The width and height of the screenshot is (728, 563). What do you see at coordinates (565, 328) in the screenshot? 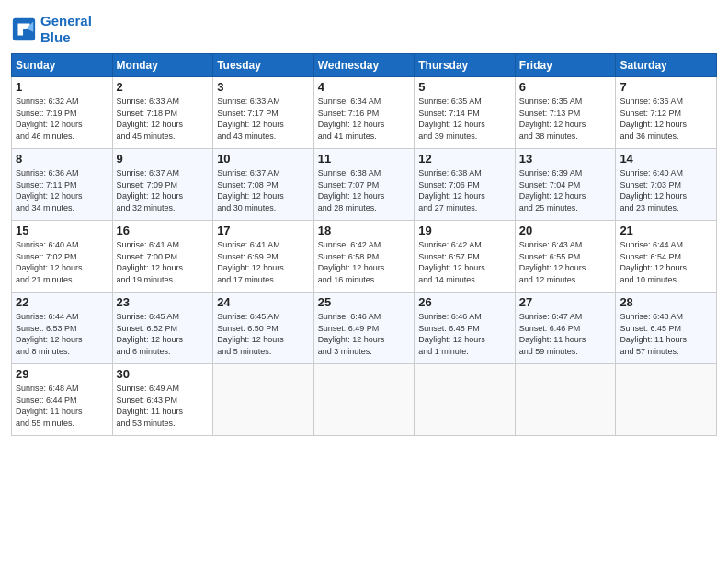
I see `calendar-cell: 27Sunrise: 6:47 AMSunset: 6:46 PMDayligh…` at bounding box center [565, 328].